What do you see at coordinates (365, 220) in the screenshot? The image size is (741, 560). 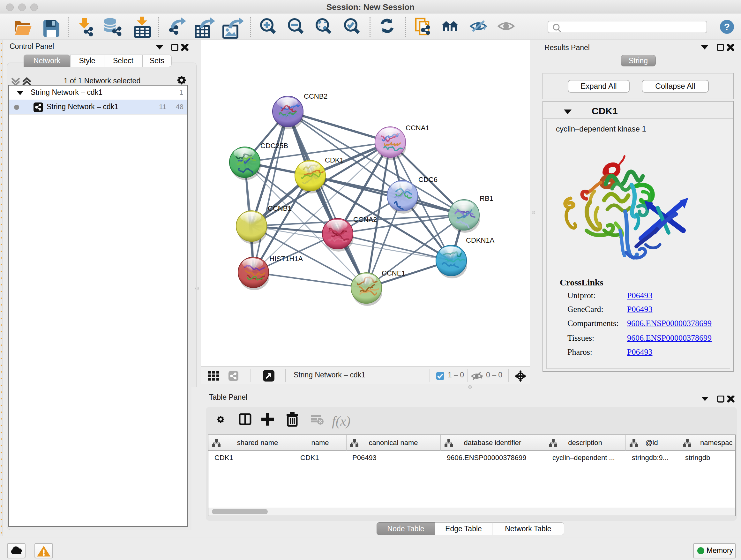 I see `svg-text: CCNA2` at bounding box center [365, 220].